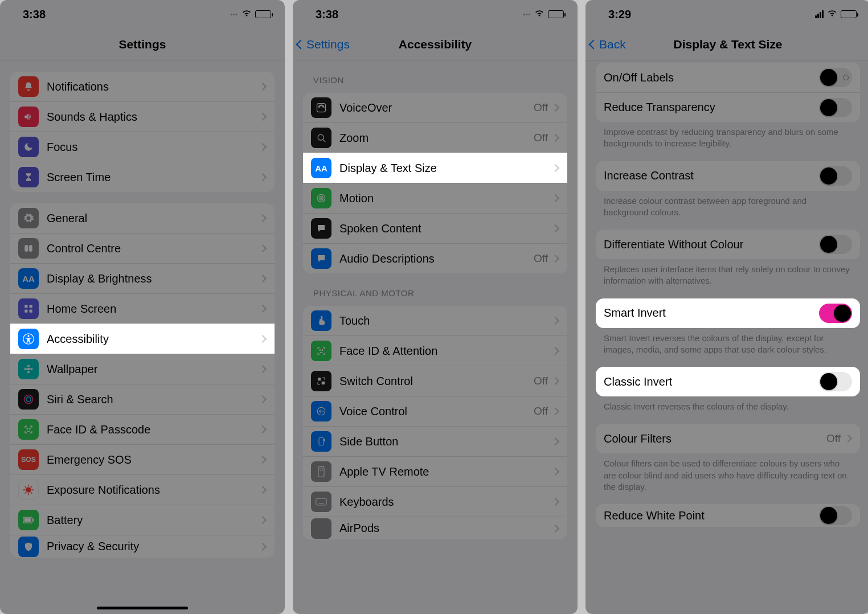 This screenshot has height=614, width=868. I want to click on row-diff-colour: Differentiate Without Colour, so click(728, 244).